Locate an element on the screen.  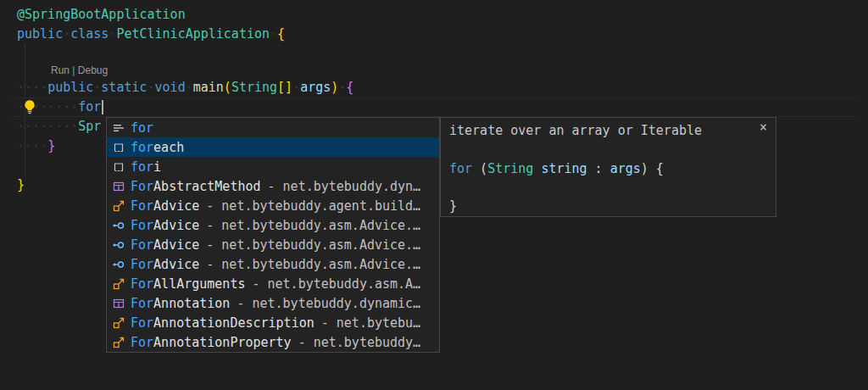
lightbulb-icon is located at coordinates (30, 107).